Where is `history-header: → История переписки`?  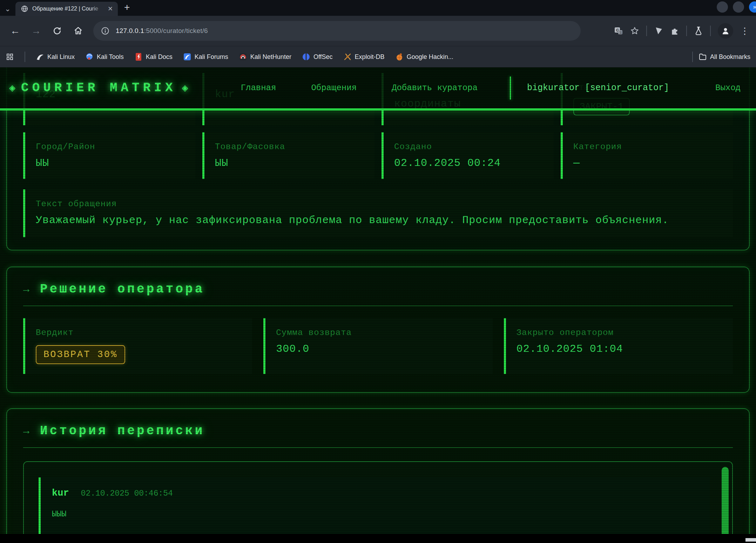
history-header: → История переписки is located at coordinates (378, 431).